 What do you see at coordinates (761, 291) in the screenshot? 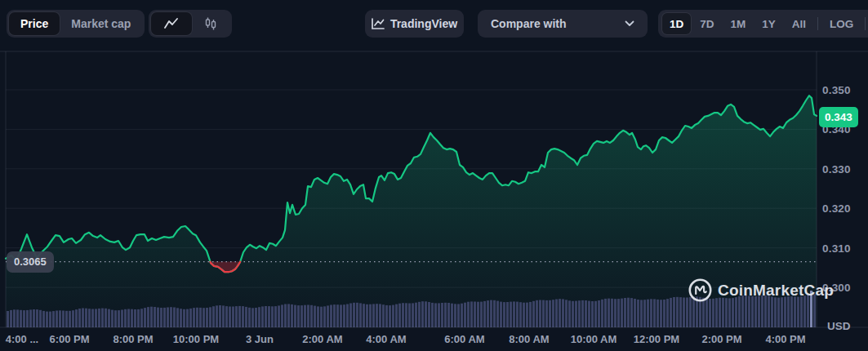
I see `watermark: CoinMarketCap` at bounding box center [761, 291].